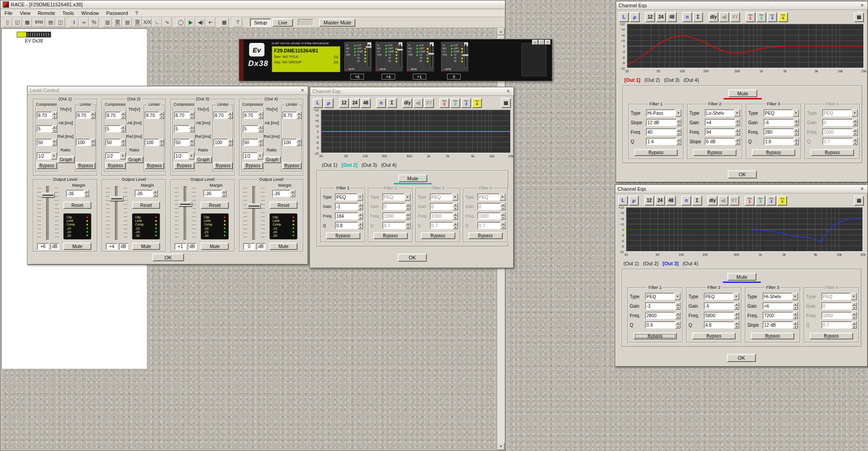  Describe the element at coordinates (722, 315) in the screenshot. I see `filter-param-spinner: 5800▲▼` at that location.